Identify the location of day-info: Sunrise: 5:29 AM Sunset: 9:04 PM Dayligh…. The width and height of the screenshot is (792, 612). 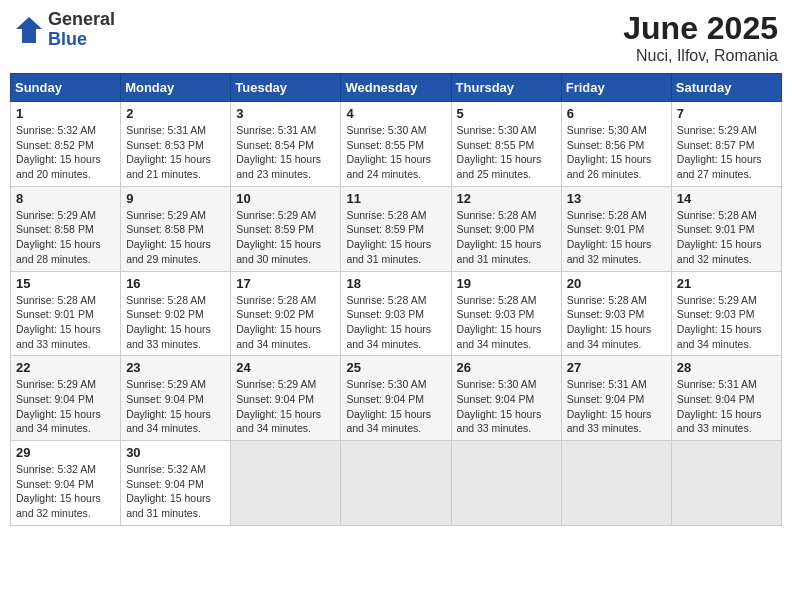
(176, 406).